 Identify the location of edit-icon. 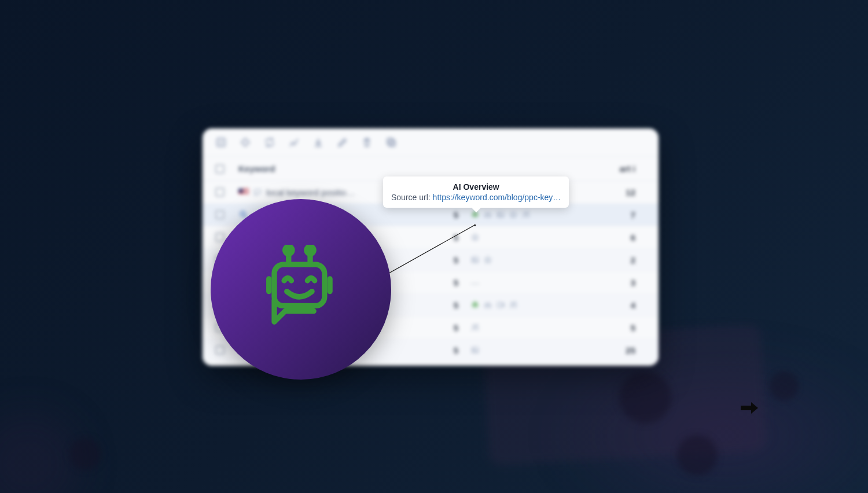
(221, 142).